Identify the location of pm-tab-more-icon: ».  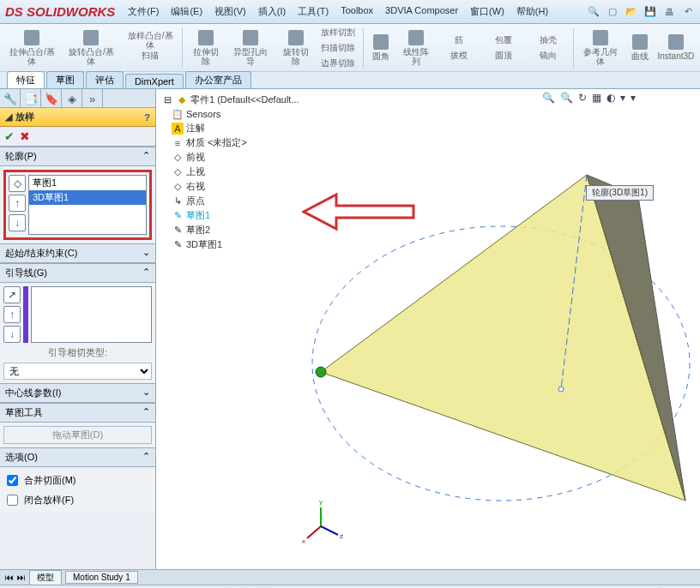
(93, 99).